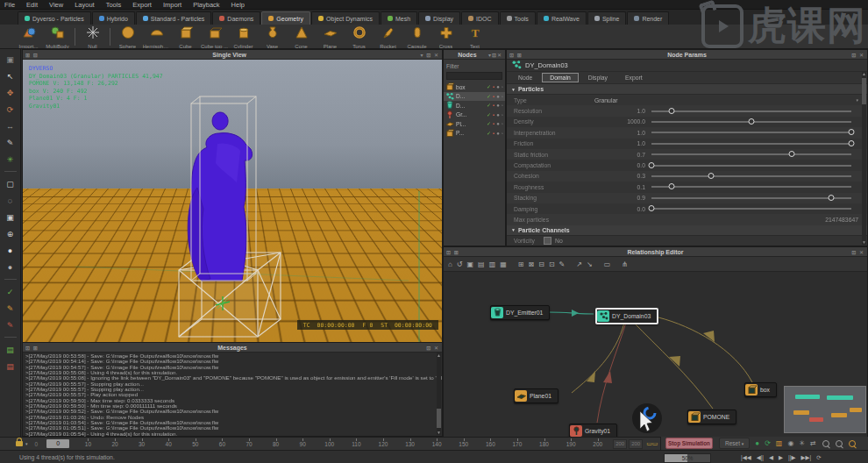  I want to click on particle-channels-section-header: ▼ Particle Channels, so click(687, 231).